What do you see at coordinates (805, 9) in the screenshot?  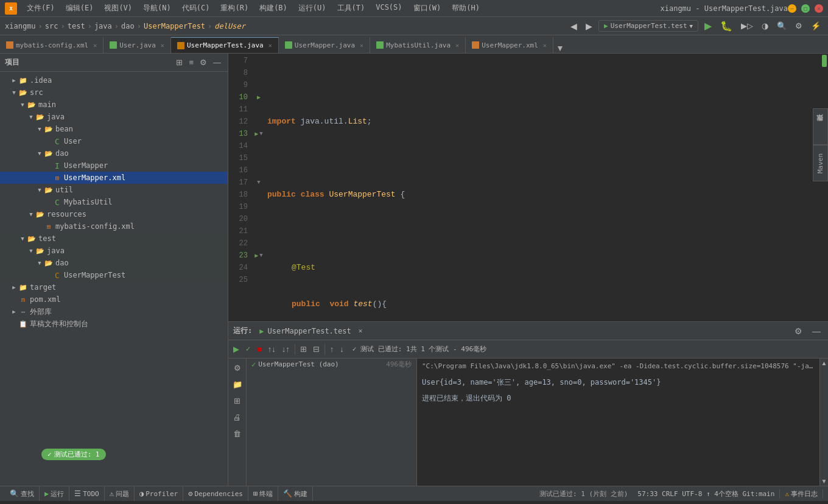 I see `maximize-button: □` at bounding box center [805, 9].